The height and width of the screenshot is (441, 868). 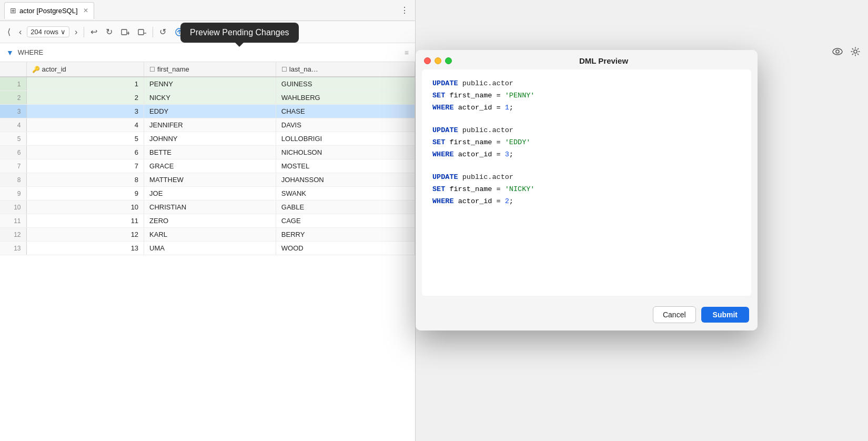 What do you see at coordinates (345, 112) in the screenshot?
I see `cell-last-name: CHASE` at bounding box center [345, 112].